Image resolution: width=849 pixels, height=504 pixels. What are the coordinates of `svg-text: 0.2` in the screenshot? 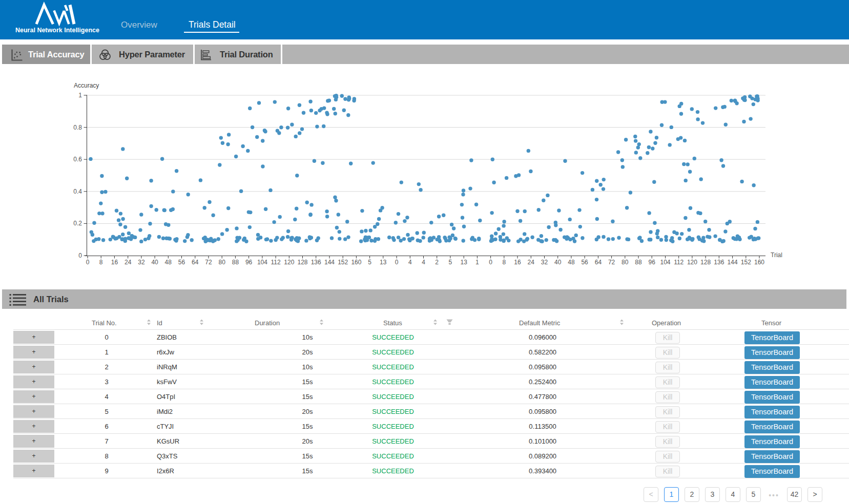 It's located at (78, 223).